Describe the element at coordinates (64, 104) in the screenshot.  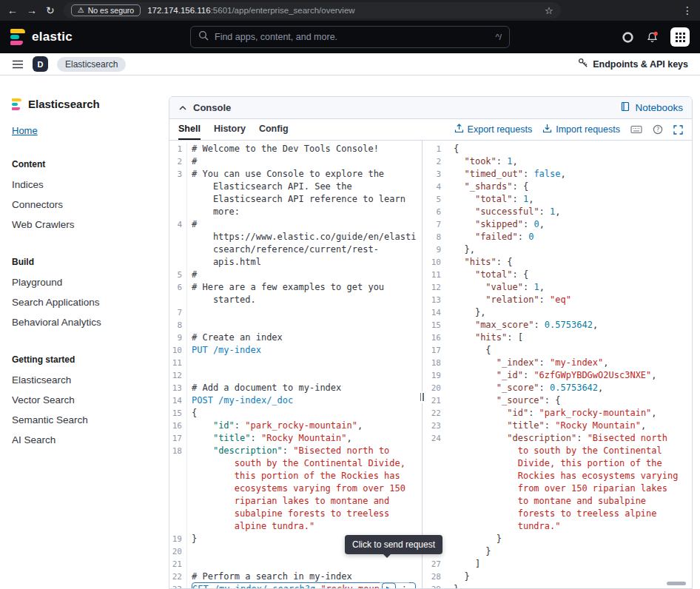
I see `sidebar-title: Elasticsearch` at that location.